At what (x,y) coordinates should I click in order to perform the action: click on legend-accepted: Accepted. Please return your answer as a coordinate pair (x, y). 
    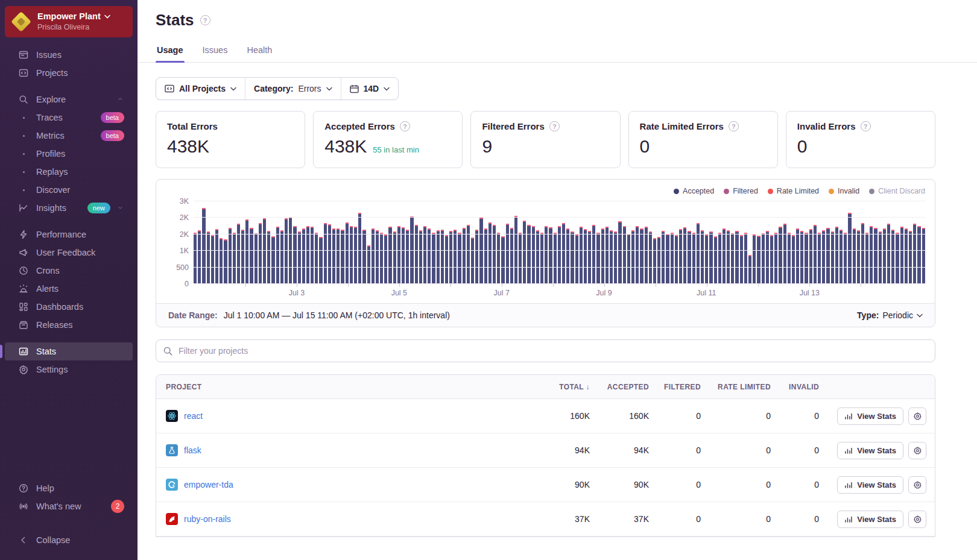
    Looking at the image, I should click on (694, 191).